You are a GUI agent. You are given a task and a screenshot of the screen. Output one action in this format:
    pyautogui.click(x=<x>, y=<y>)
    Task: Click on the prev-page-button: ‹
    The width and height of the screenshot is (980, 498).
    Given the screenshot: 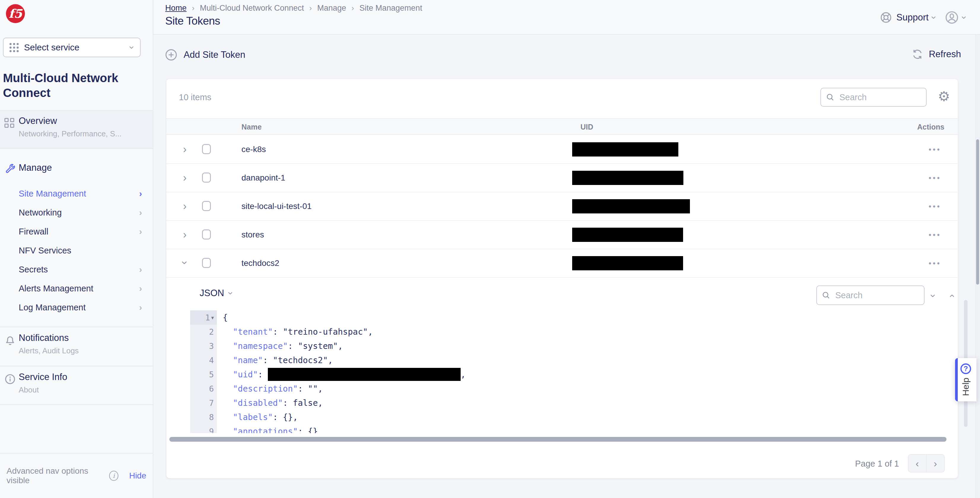 What is the action you would take?
    pyautogui.click(x=917, y=463)
    